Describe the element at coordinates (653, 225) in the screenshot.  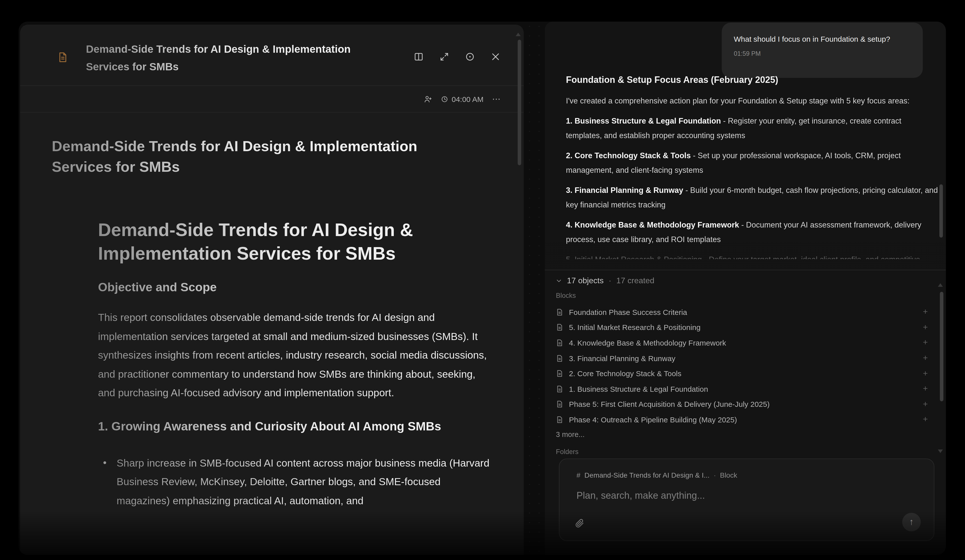
I see `focus-area-label: 4. Knowledge Base & Methodology Framewor…` at that location.